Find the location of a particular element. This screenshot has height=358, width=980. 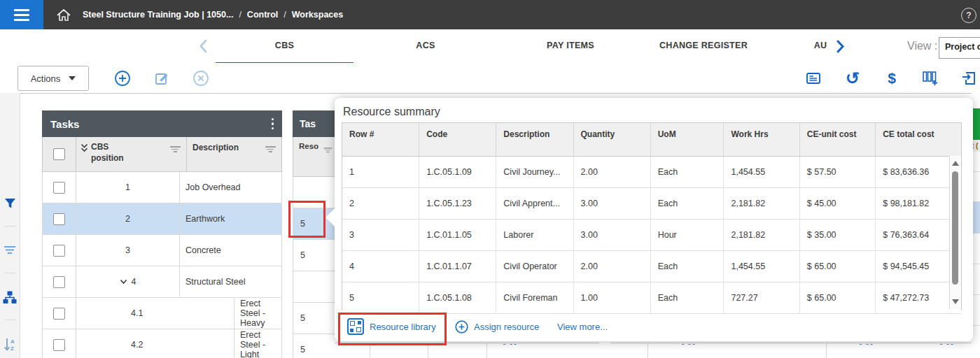

column-header-ce-unit-cost: CE-unit cost is located at coordinates (838, 140).